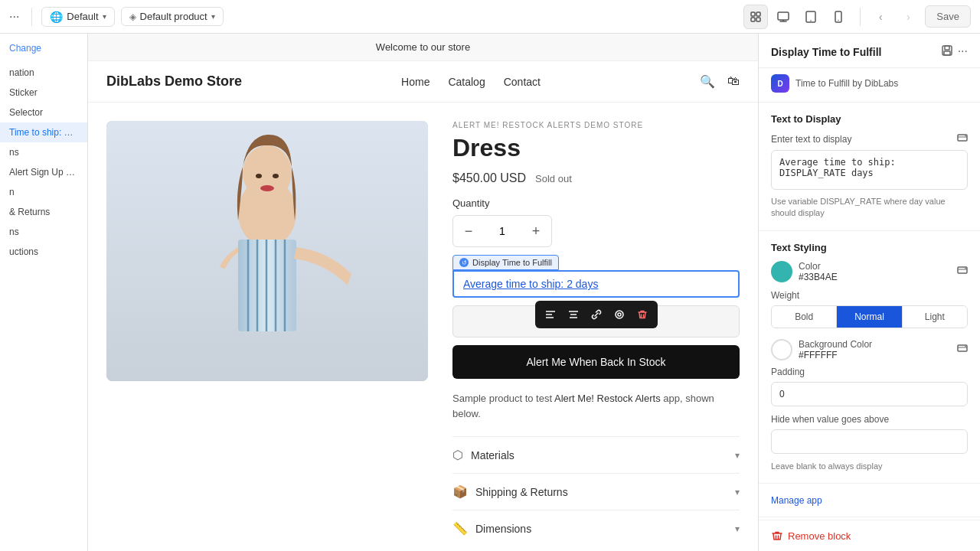 Image resolution: width=980 pixels, height=551 pixels. I want to click on weight-label: Weight, so click(870, 295).